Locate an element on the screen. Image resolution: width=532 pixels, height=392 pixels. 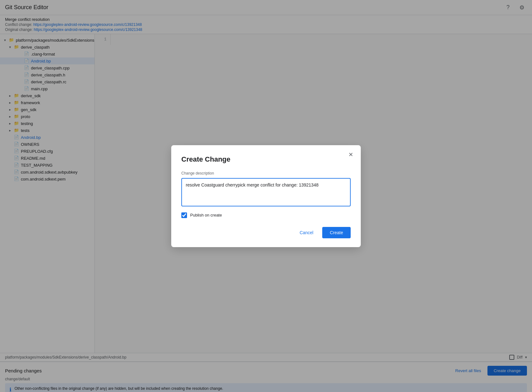
publish-label: Publish on create is located at coordinates (206, 215).